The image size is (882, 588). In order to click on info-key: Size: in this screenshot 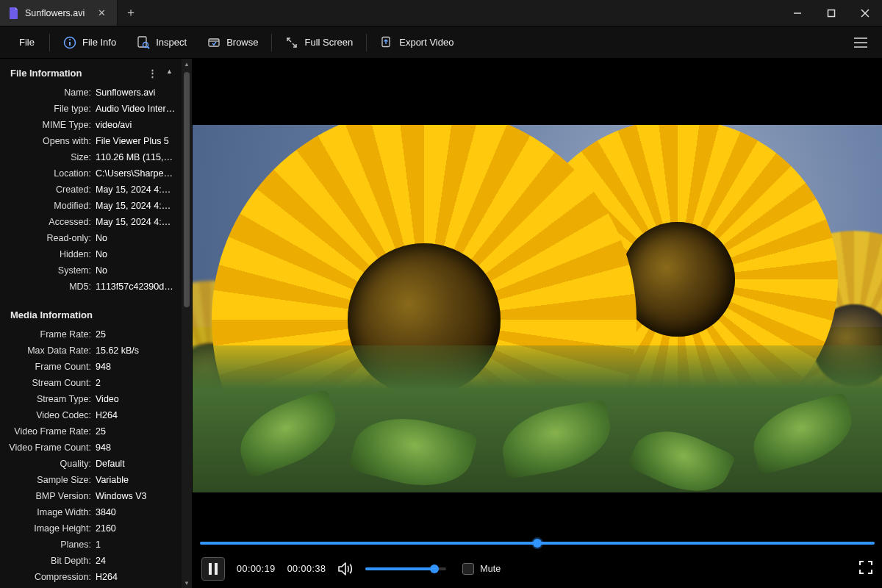, I will do `click(47, 157)`.